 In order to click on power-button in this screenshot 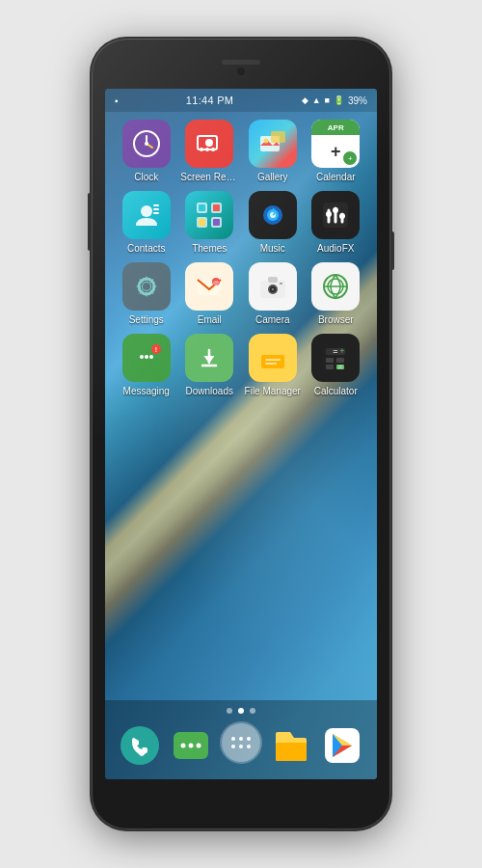, I will do `click(392, 251)`.